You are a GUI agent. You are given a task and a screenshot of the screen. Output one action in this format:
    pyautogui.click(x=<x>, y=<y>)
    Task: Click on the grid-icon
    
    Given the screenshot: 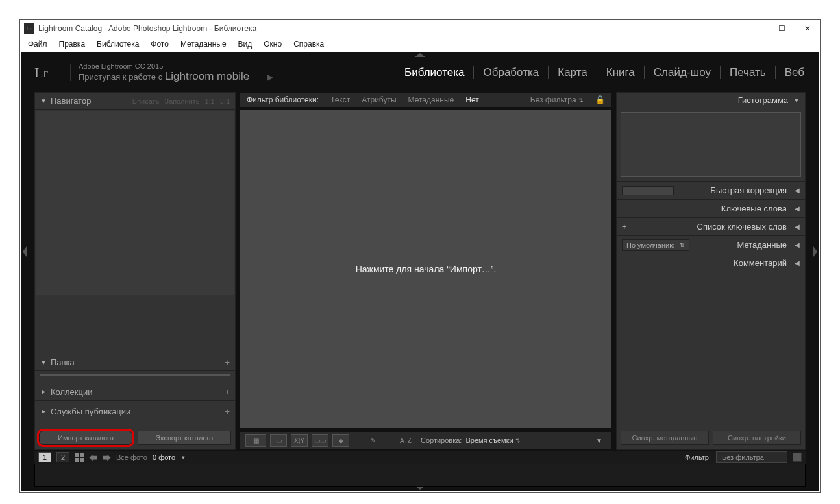 What is the action you would take?
    pyautogui.click(x=79, y=457)
    